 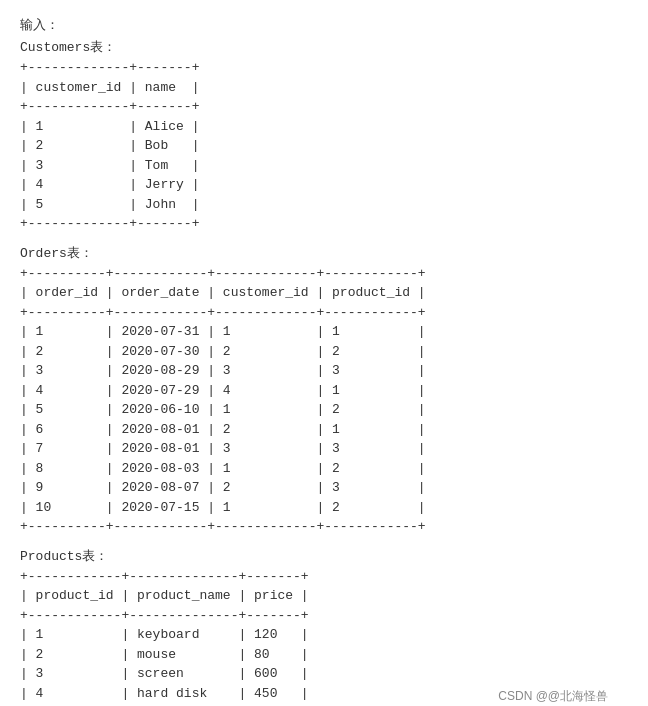 What do you see at coordinates (324, 25) in the screenshot?
I see `input-label: 输入：` at bounding box center [324, 25].